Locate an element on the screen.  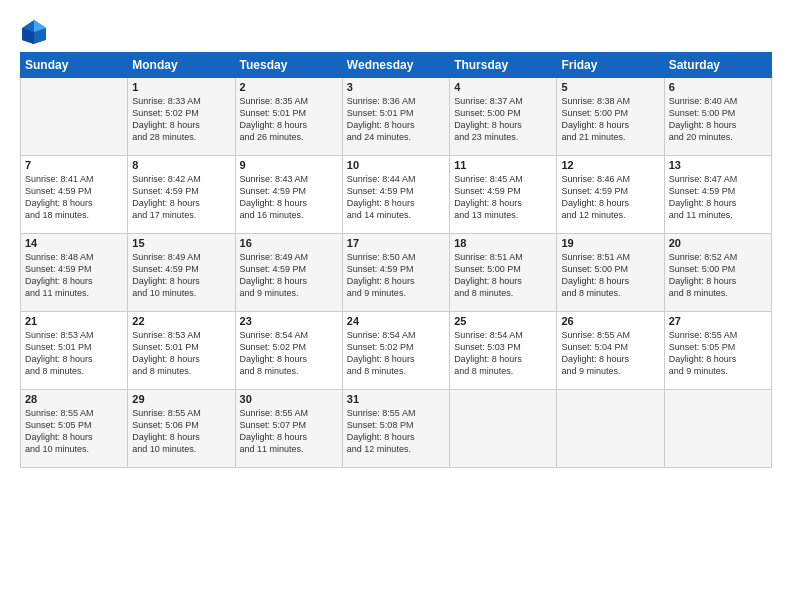
day-number: 25 is located at coordinates (503, 321).